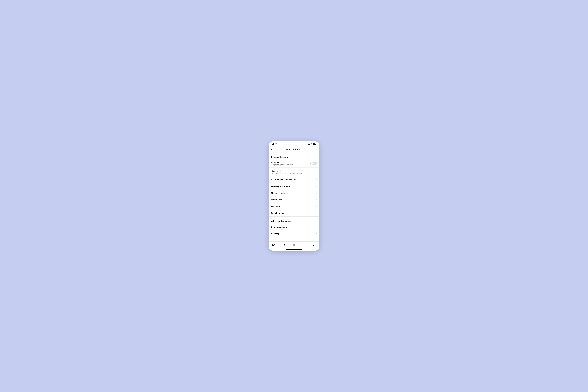 Image resolution: width=588 pixels, height=392 pixels. Describe the element at coordinates (278, 144) in the screenshot. I see `status-icon: ▪` at that location.